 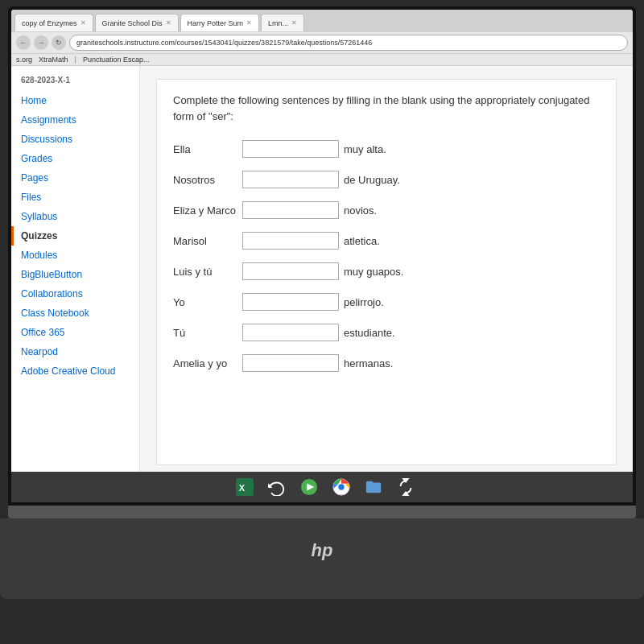 I want to click on bookmark-xtramath: XtraMath, so click(x=53, y=60).